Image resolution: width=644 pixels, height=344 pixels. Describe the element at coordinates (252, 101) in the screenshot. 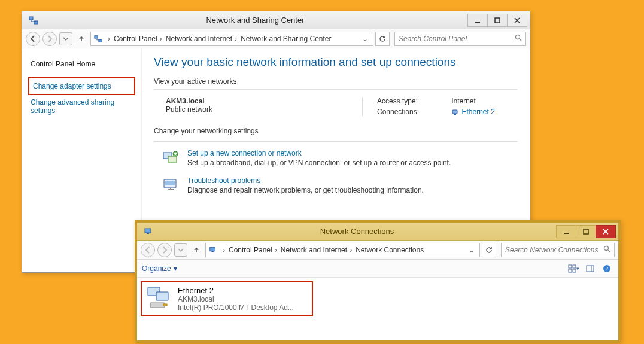

I see `network-name: AKM3.local` at that location.